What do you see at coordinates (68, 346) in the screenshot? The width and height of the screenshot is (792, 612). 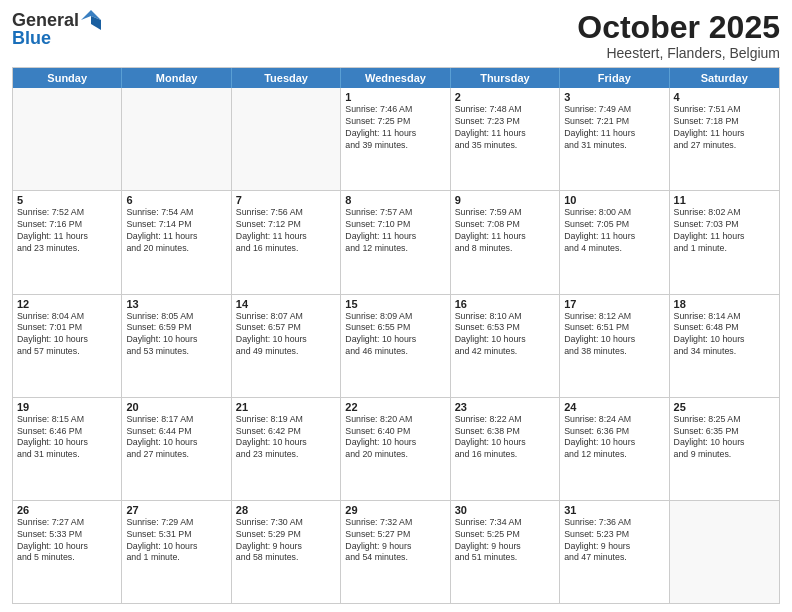 I see `calendar-cell-day-12: 12Sunrise: 8:04 AM Sunset: 7:01 PM Dayli…` at bounding box center [68, 346].